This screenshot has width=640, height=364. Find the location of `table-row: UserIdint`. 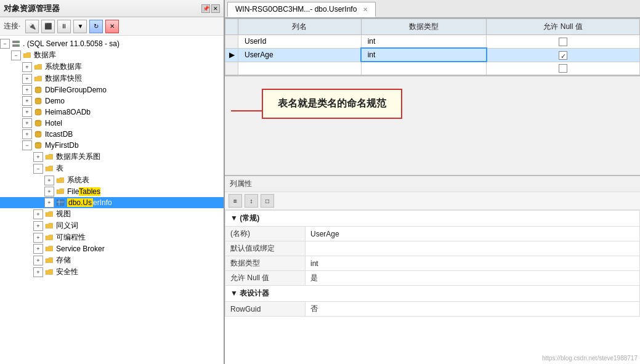

table-row: UserIdint is located at coordinates (432, 42).